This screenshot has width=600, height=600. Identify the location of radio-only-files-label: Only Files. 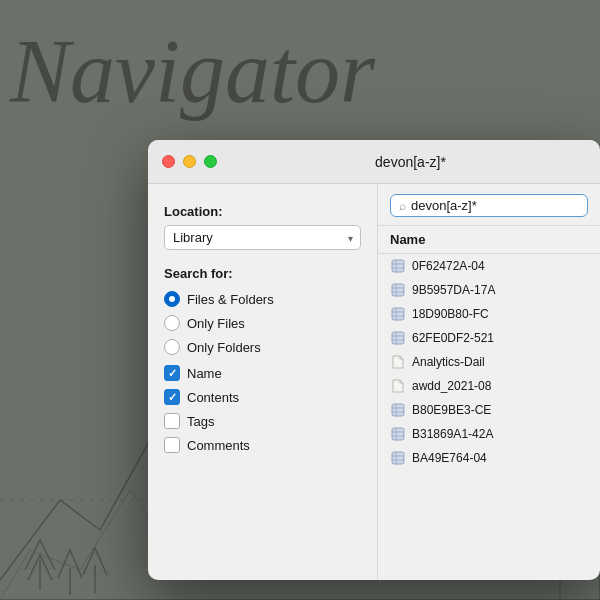
(216, 324).